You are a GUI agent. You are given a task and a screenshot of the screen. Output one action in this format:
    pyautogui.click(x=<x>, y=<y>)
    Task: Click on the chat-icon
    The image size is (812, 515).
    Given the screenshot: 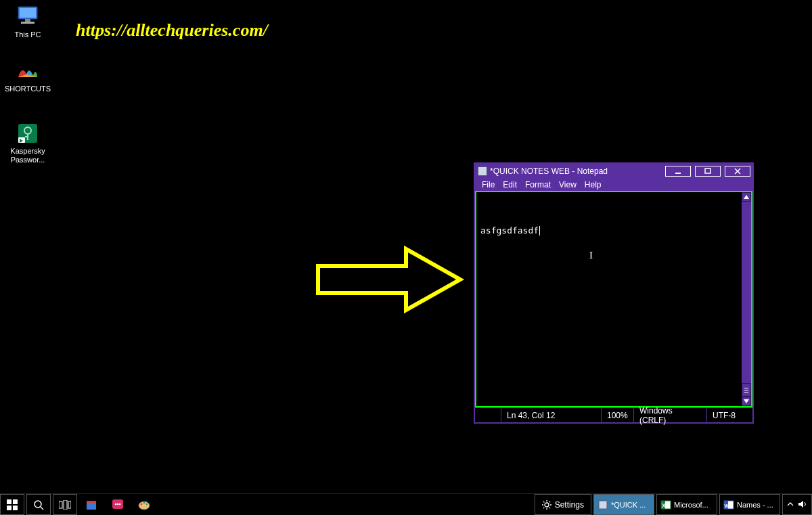 What is the action you would take?
    pyautogui.click(x=118, y=505)
    